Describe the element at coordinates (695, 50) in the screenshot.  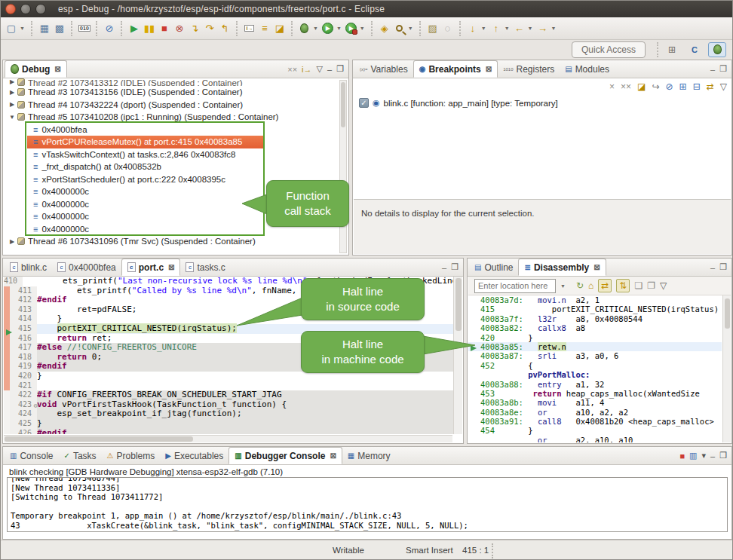
I see `cpp-perspective-button: C` at that location.